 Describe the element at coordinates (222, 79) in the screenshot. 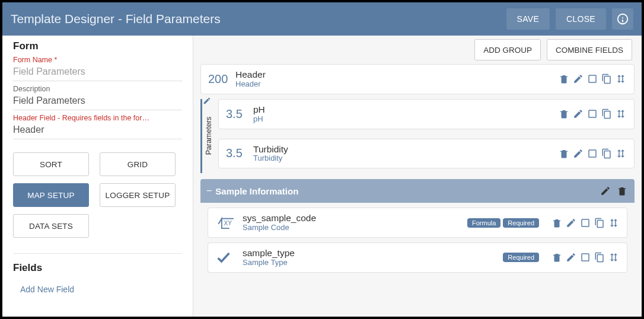

I see `number-type-icon: 200` at that location.